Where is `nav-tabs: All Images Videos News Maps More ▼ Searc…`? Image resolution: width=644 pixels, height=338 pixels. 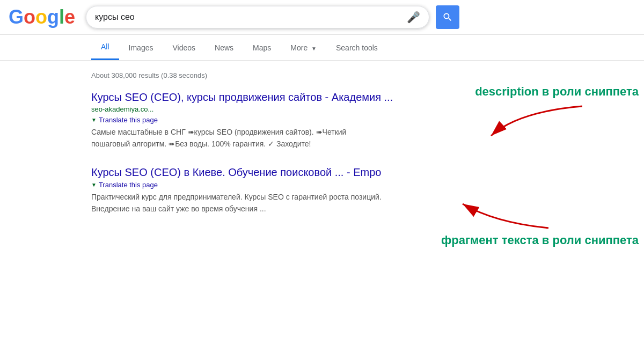
nav-tabs: All Images Videos News Maps More ▼ Searc… is located at coordinates (322, 48).